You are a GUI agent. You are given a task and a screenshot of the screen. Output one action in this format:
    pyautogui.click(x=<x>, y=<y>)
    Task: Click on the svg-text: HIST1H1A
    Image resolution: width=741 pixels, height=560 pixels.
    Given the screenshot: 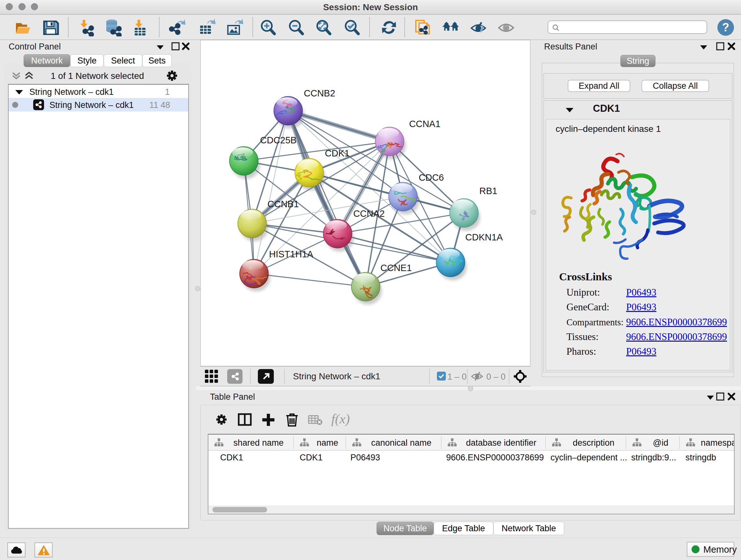 What is the action you would take?
    pyautogui.click(x=291, y=254)
    